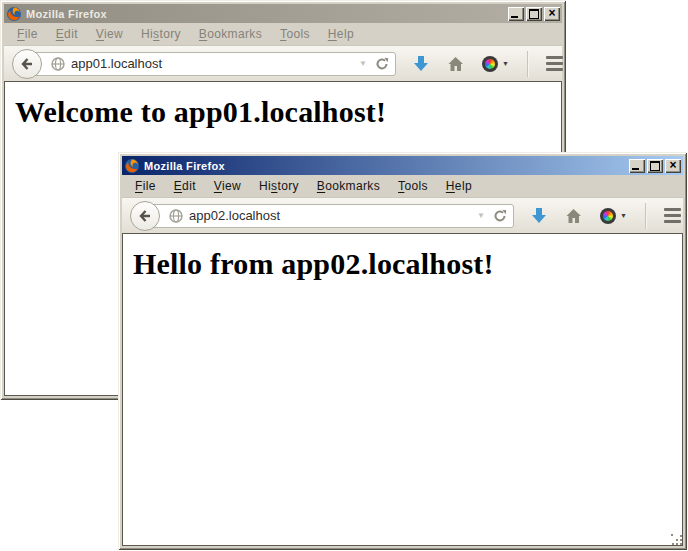 The height and width of the screenshot is (551, 688). Describe the element at coordinates (330, 216) in the screenshot. I see `url-bar: app02.localhost ▼` at that location.